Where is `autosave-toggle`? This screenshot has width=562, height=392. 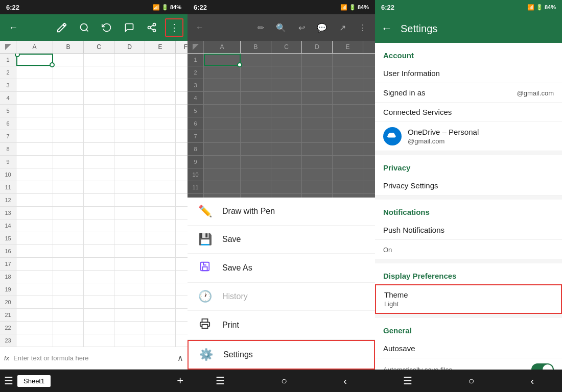 autosave-toggle is located at coordinates (543, 366).